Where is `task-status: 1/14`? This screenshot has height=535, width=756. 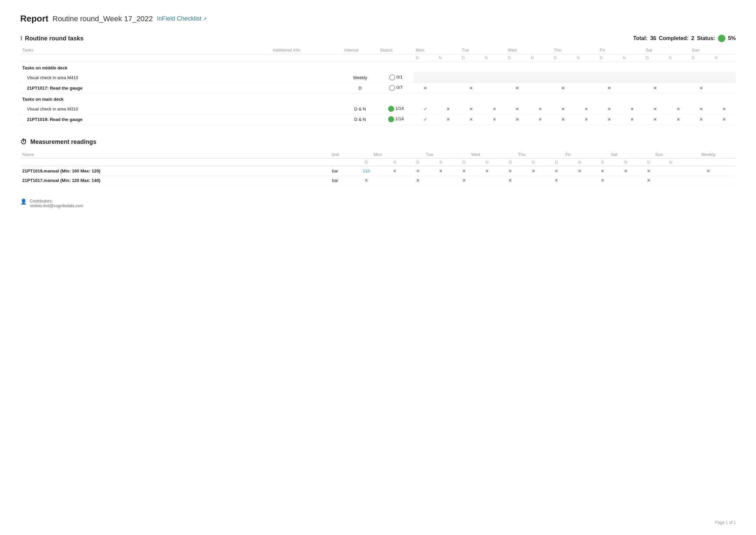 task-status: 1/14 is located at coordinates (396, 119).